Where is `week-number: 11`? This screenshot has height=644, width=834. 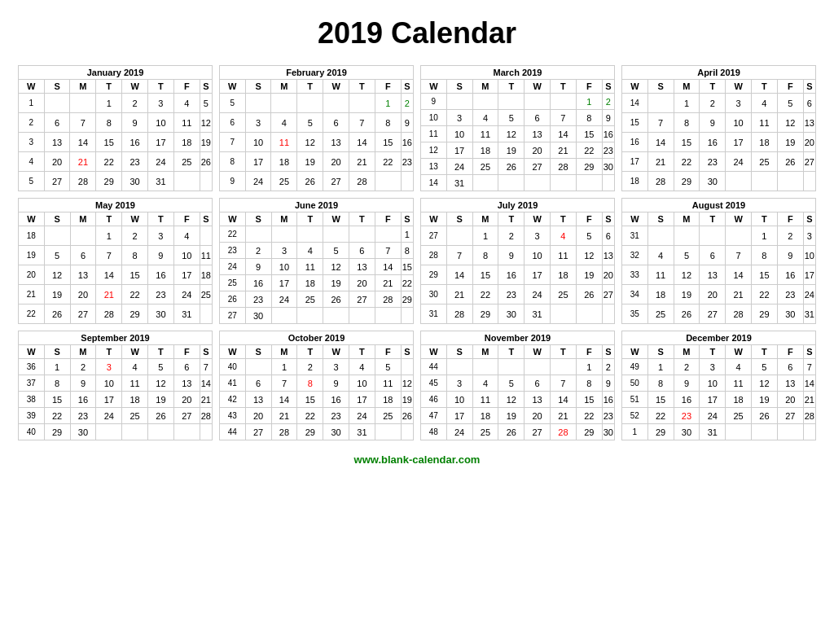
week-number: 11 is located at coordinates (434, 134).